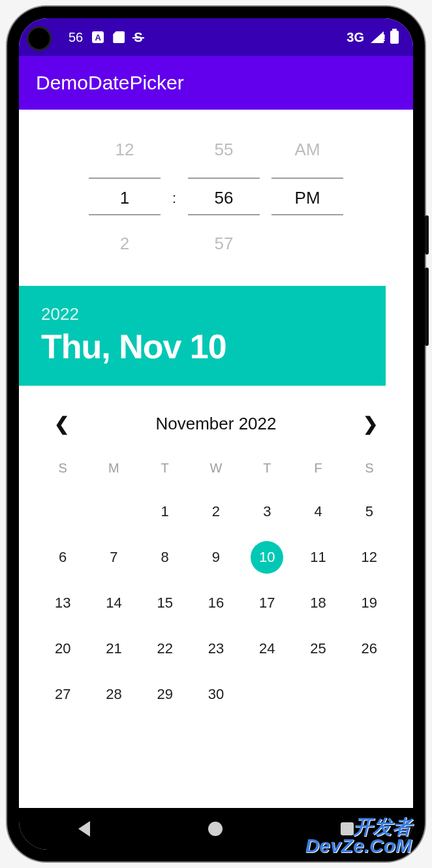  Describe the element at coordinates (61, 424) in the screenshot. I see `prev-month-button: ❮` at that location.